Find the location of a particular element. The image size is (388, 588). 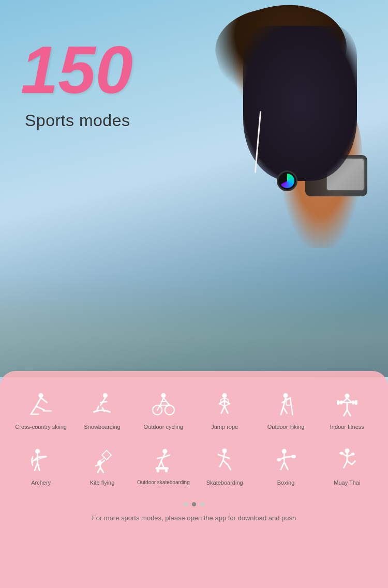

sport-item-muay-thai: Muay Thai is located at coordinates (347, 466).